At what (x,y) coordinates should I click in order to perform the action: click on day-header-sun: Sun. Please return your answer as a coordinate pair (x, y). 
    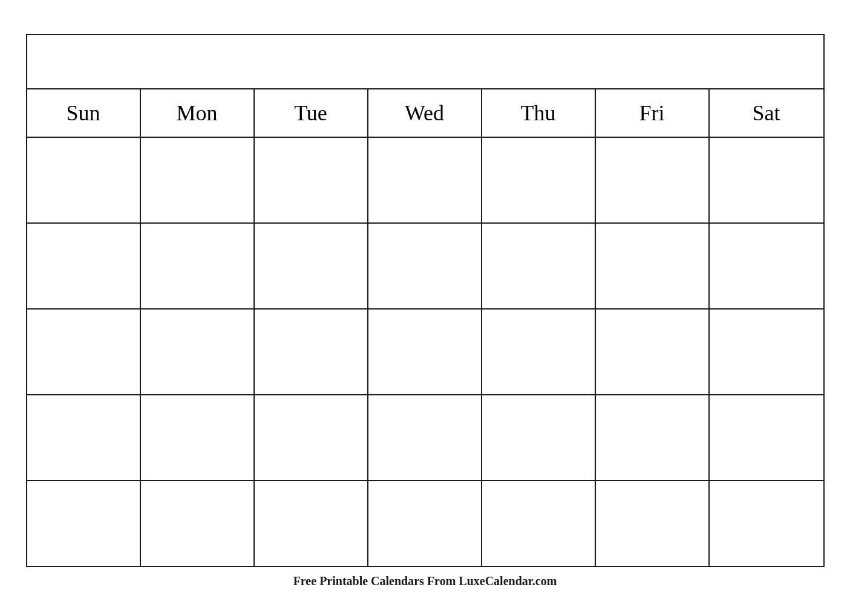
    Looking at the image, I should click on (84, 113).